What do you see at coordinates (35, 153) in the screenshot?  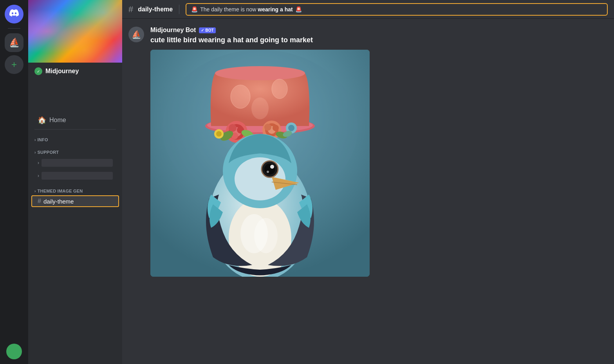 I see `category-support-arrow: ›` at bounding box center [35, 153].